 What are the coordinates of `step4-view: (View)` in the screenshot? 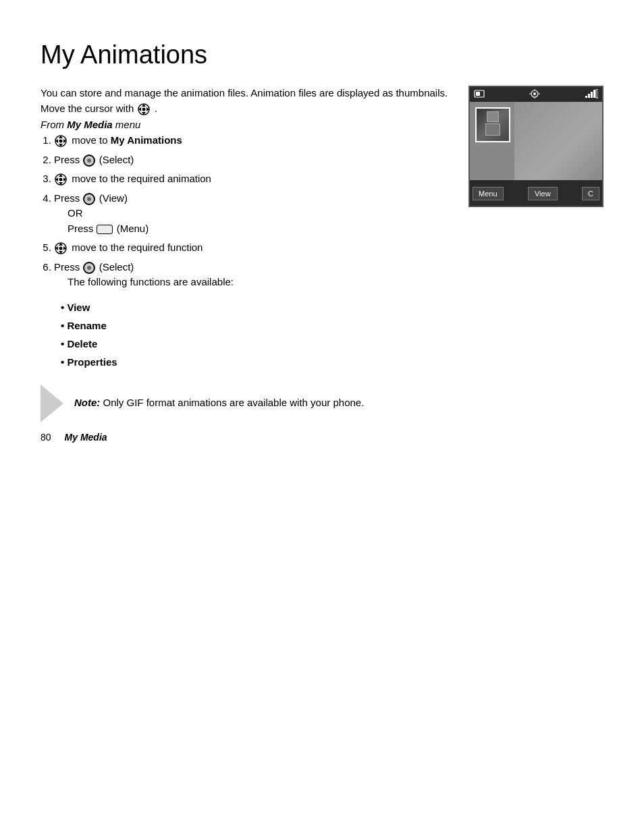 It's located at (113, 198).